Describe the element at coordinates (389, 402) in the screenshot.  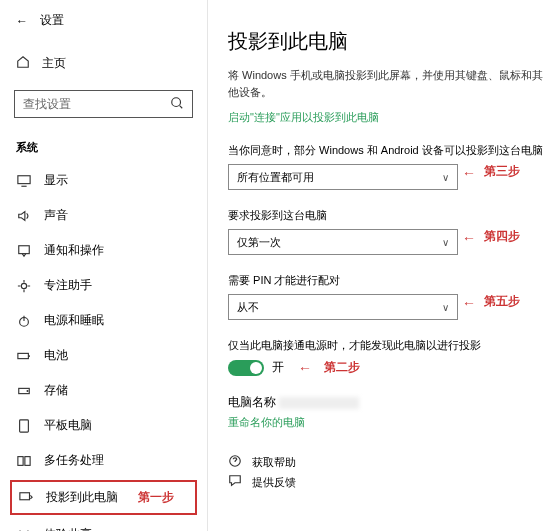
I see `pc-name-row: 电脑名称` at that location.